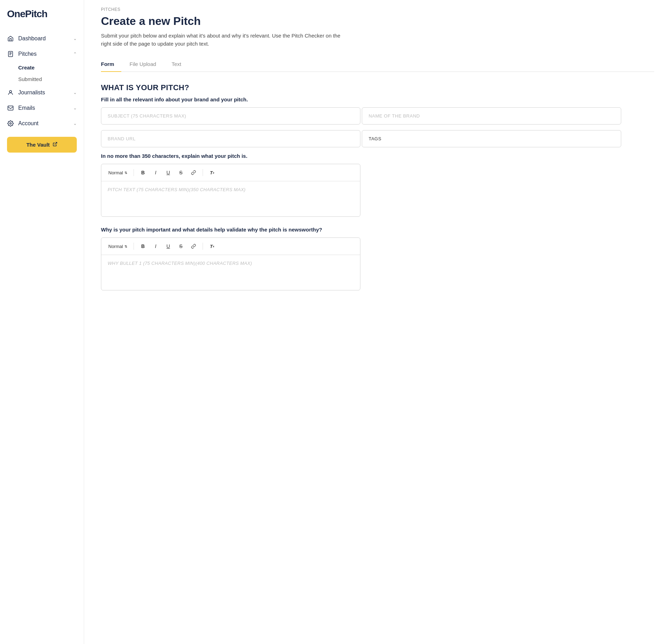 The height and width of the screenshot is (644, 671). Describe the element at coordinates (42, 93) in the screenshot. I see `sidebar-item-journalists: Journalists ⌄` at that location.